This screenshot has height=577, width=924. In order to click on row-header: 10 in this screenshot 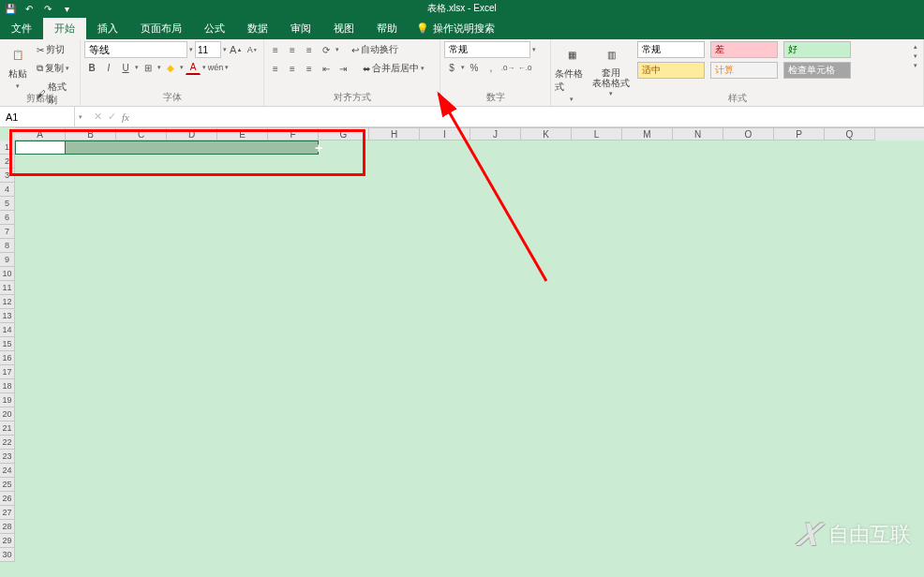, I will do `click(7, 274)`.